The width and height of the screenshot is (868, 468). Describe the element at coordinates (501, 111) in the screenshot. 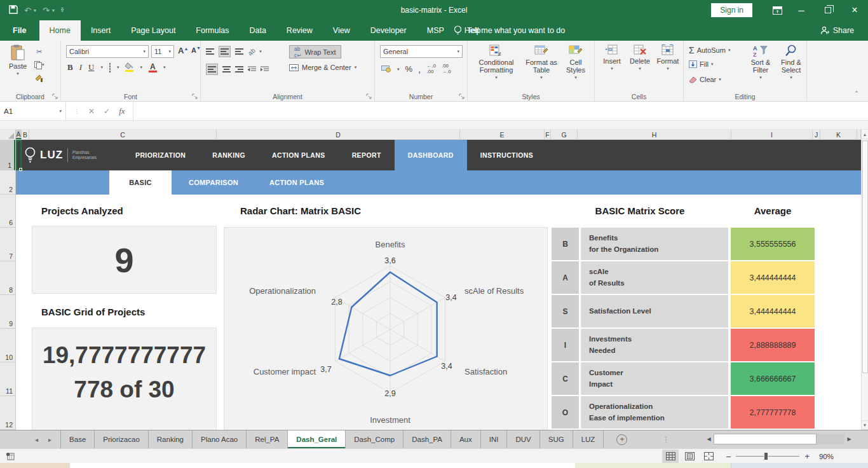

I see `formula-input` at that location.